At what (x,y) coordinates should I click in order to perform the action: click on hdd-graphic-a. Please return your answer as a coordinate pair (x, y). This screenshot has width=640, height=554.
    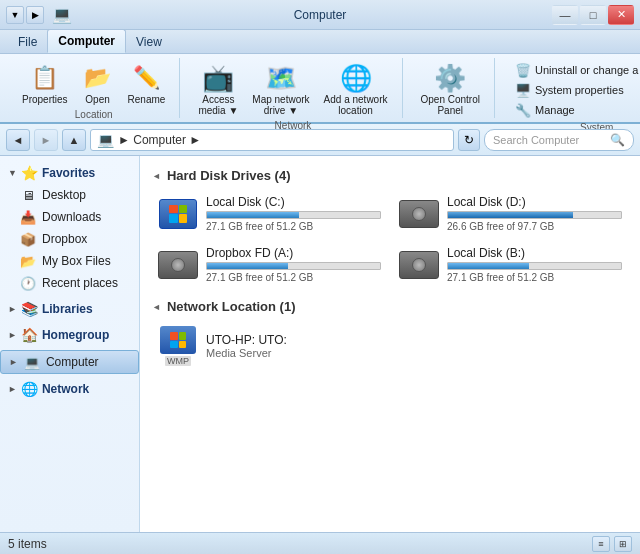
    Looking at the image, I should click on (178, 265).